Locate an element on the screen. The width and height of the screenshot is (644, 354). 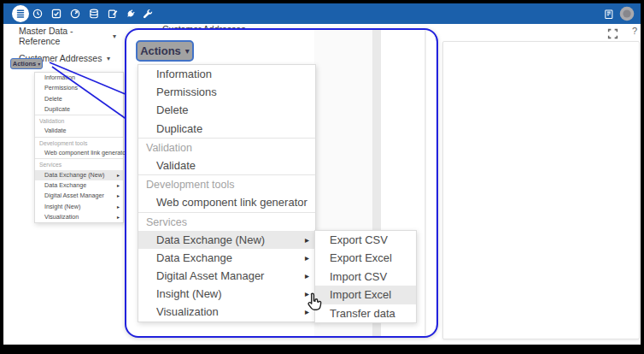
topbar is located at coordinates (322, 14).